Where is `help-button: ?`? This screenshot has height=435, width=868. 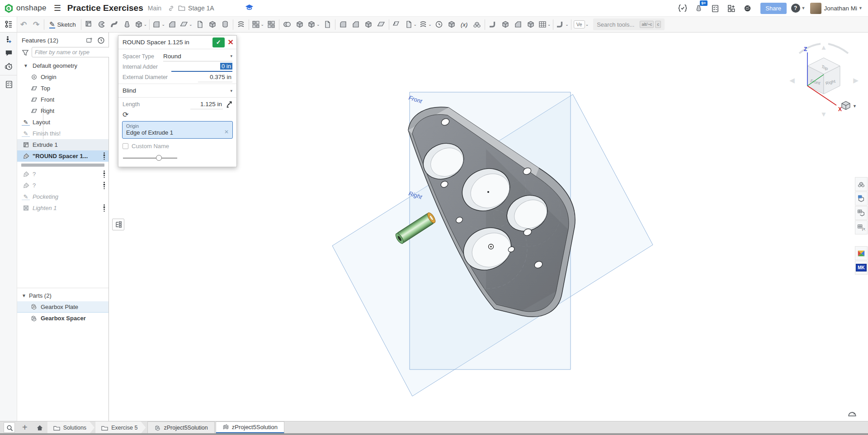 help-button: ? is located at coordinates (796, 8).